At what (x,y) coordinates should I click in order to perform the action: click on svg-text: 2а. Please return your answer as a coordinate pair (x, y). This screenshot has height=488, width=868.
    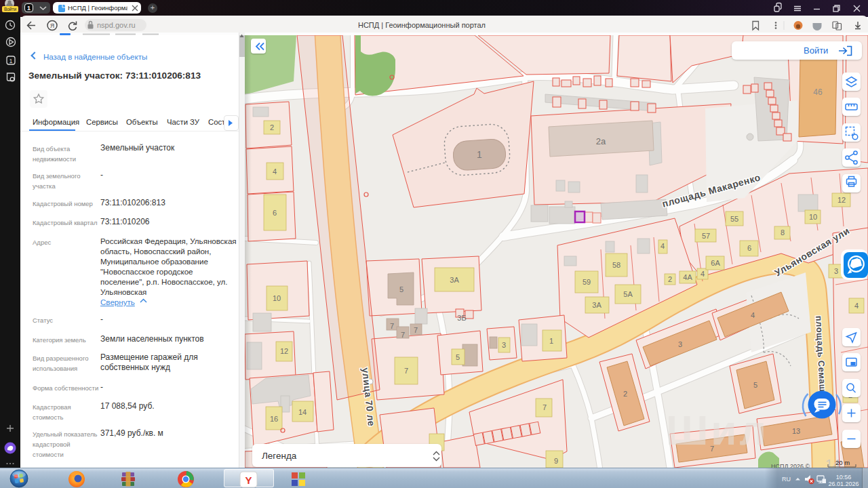
    Looking at the image, I should click on (601, 141).